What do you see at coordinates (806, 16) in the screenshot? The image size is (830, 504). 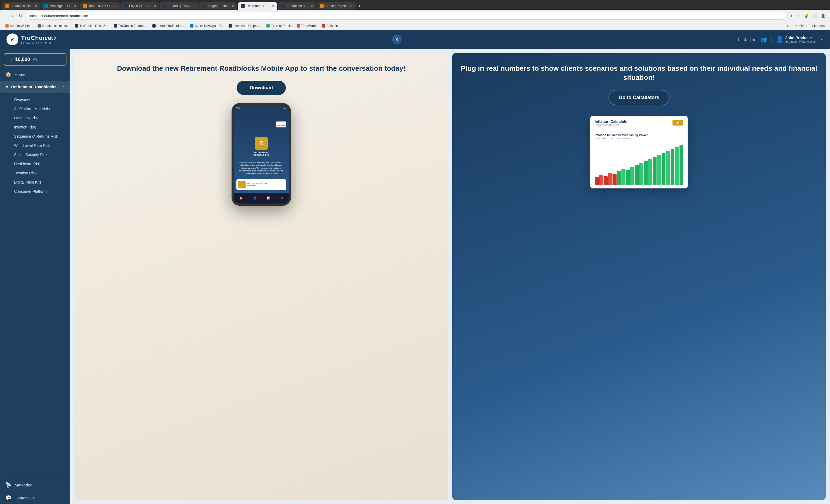 I see `extensions-icon: 🧩` at bounding box center [806, 16].